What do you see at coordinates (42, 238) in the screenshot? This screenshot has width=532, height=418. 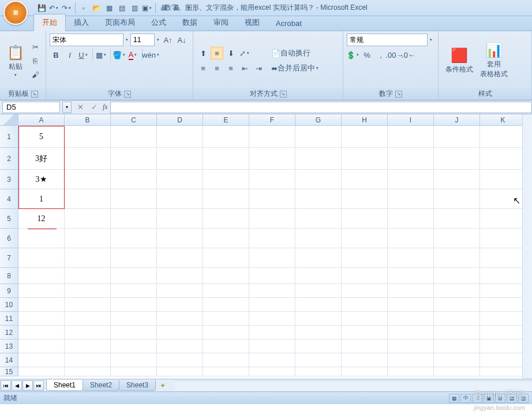 I see `cell-A6` at bounding box center [42, 238].